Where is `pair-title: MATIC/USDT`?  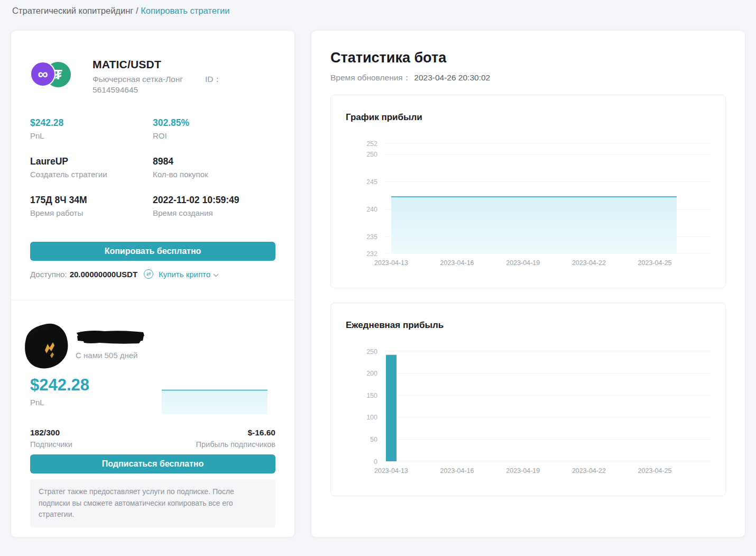
pair-title: MATIC/USDT is located at coordinates (157, 65).